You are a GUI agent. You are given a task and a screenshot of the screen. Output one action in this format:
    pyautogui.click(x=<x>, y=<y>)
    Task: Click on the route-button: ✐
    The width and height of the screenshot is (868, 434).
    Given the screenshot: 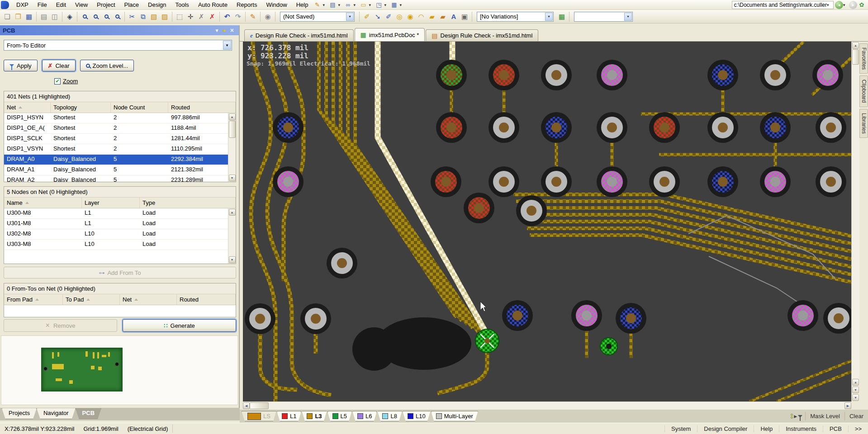 What is the action you would take?
    pyautogui.click(x=367, y=17)
    